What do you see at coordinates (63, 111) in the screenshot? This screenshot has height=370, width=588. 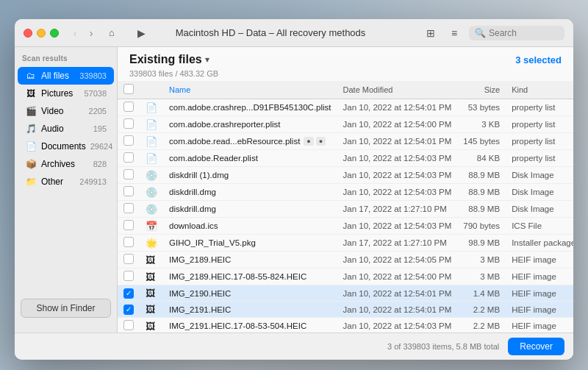 I see `sidebar-label-video: Video` at bounding box center [63, 111].